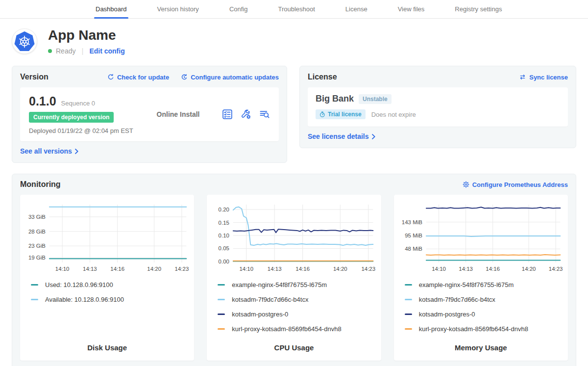  I want to click on kubernetes-icon, so click(24, 41).